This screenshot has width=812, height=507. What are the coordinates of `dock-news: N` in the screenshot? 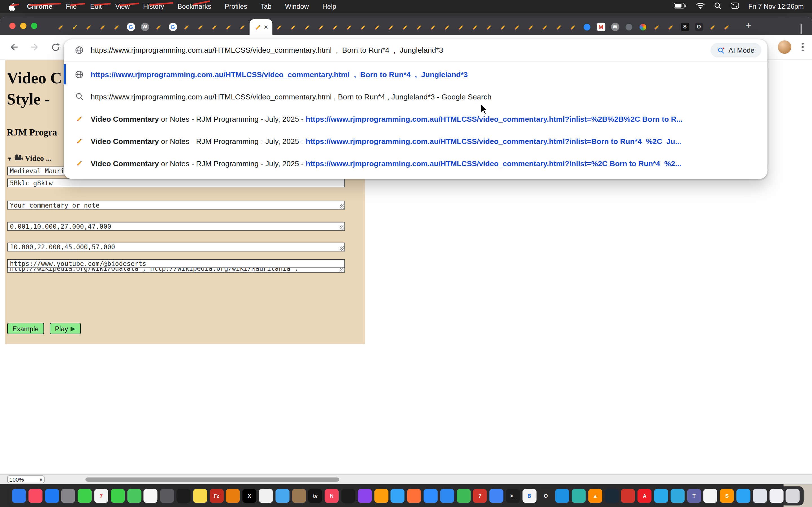 It's located at (332, 496).